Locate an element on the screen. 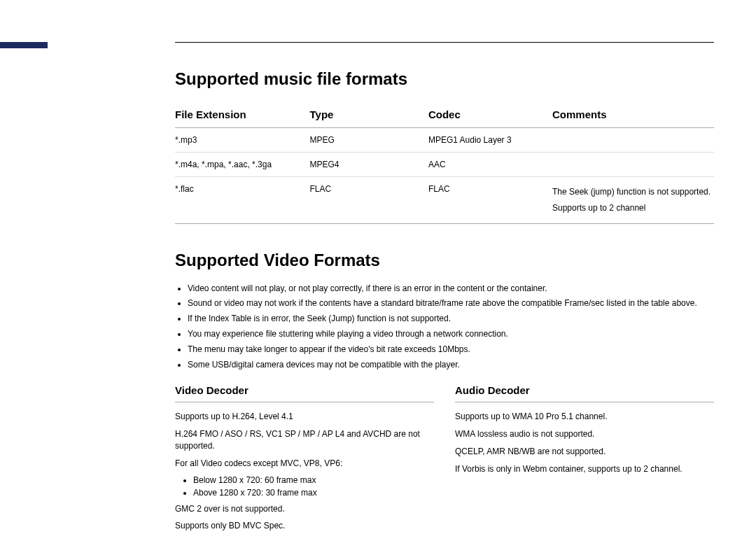 The width and height of the screenshot is (756, 534). decoder-line: For all Video codecs except MVC, VP8, VP… is located at coordinates (304, 463).